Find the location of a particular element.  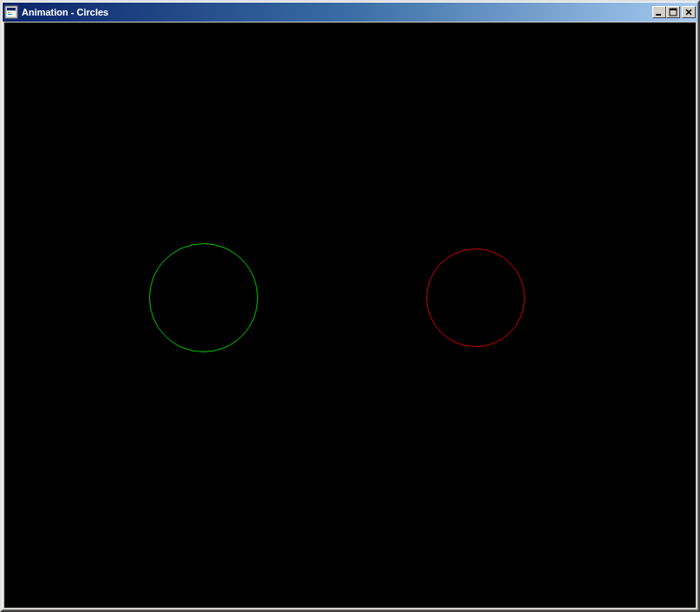

window-controls is located at coordinates (674, 12).